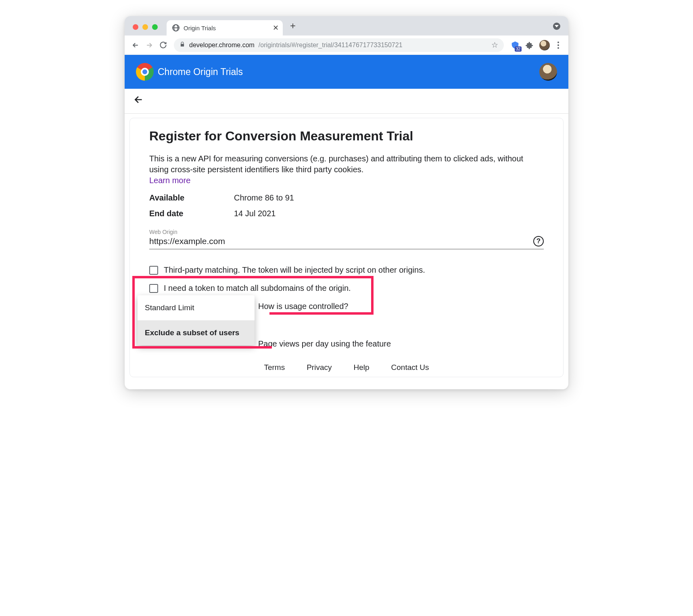  I want to click on end-date-label: End date, so click(192, 214).